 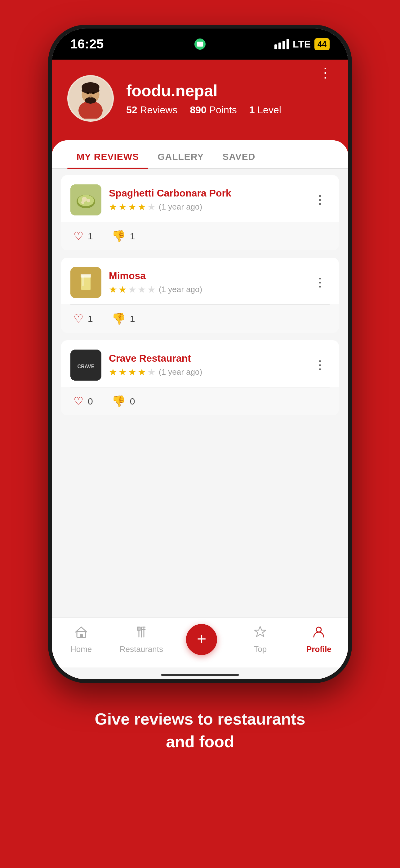 I want to click on review-item: Mimosa ★ ★ ★ ★ ★ (1 year ag, so click(x=200, y=295).